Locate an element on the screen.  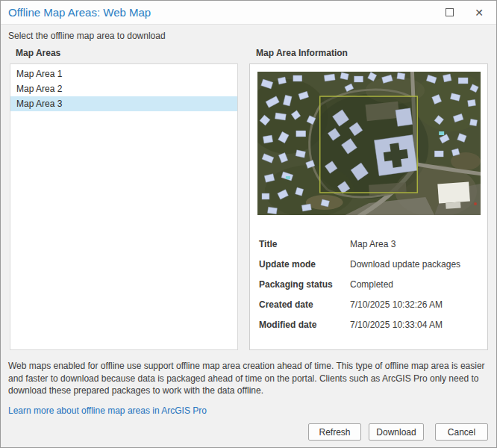
close-button: ✕ is located at coordinates (479, 12).